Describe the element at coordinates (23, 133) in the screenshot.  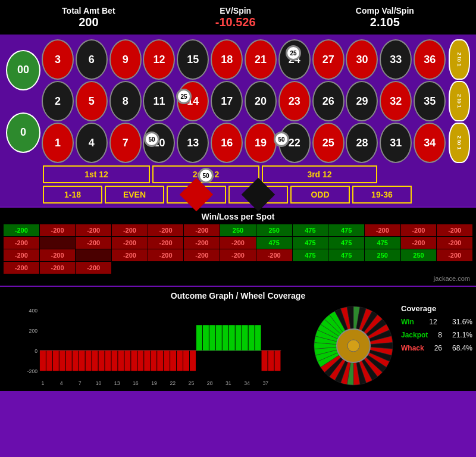
I see `single-zero: 0` at that location.